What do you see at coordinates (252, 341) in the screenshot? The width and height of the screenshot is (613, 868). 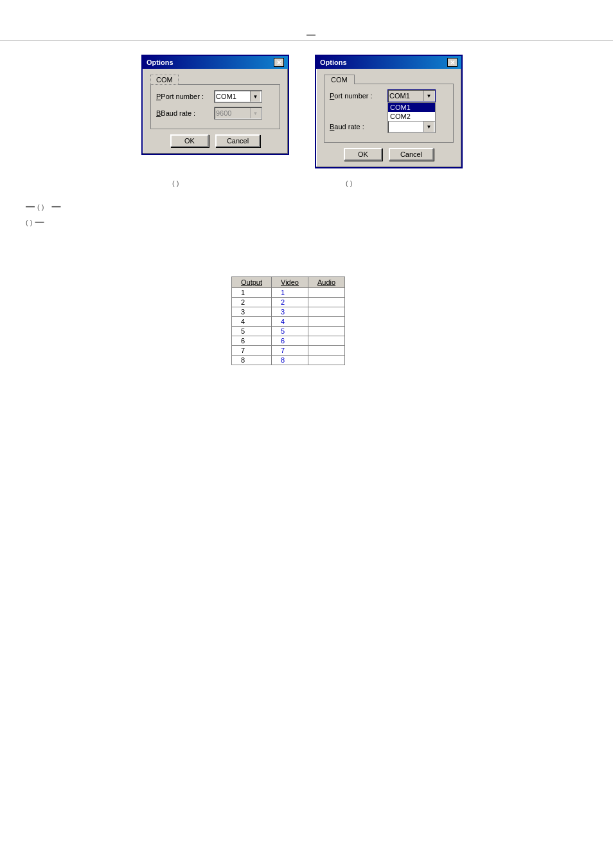 I see `cell-output: 6` at bounding box center [252, 341].